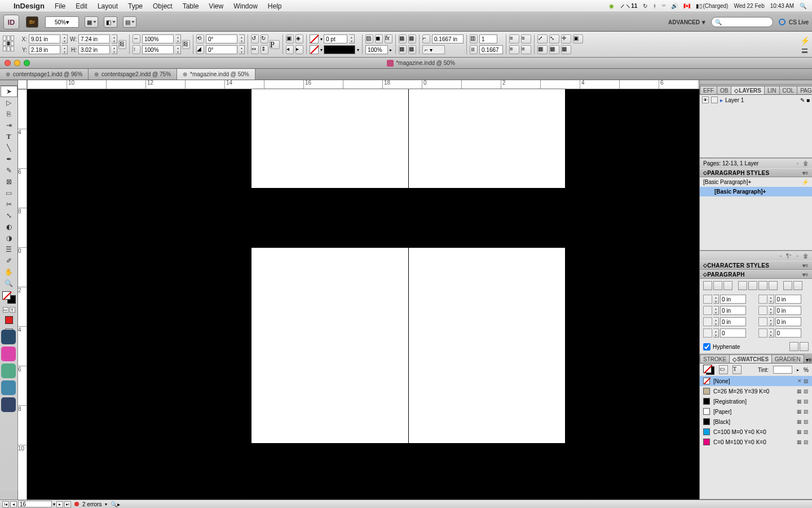  Describe the element at coordinates (794, 22) in the screenshot. I see `cs-live-button: CS Live` at that location.